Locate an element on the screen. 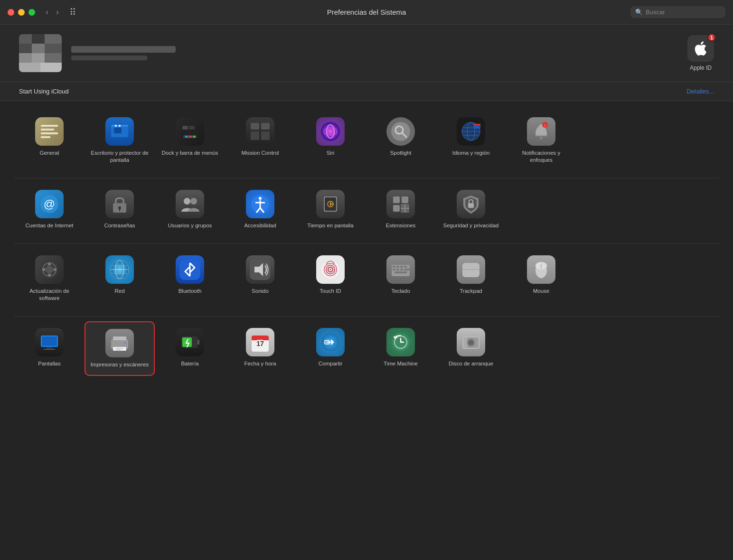 This screenshot has height=560, width=733. pref-item-notificaciones: ! Notificaciones y enfoques is located at coordinates (541, 140).